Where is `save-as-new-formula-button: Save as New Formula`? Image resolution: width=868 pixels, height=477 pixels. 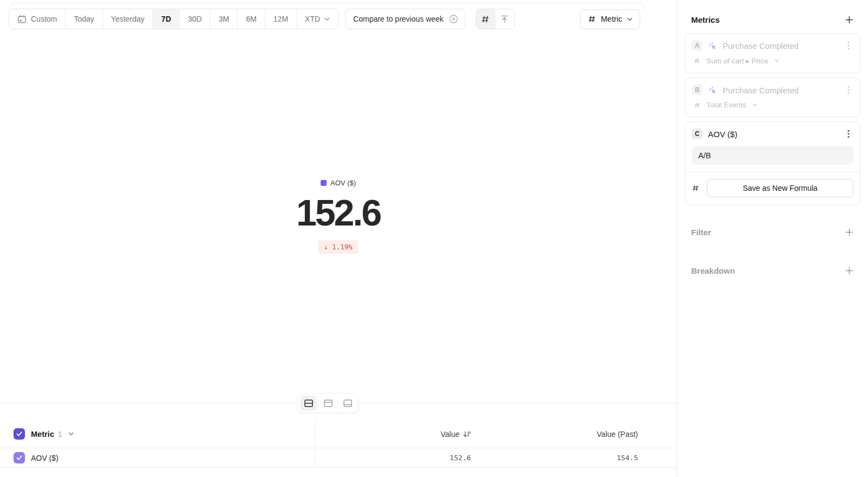 save-as-new-formula-button: Save as New Formula is located at coordinates (780, 188).